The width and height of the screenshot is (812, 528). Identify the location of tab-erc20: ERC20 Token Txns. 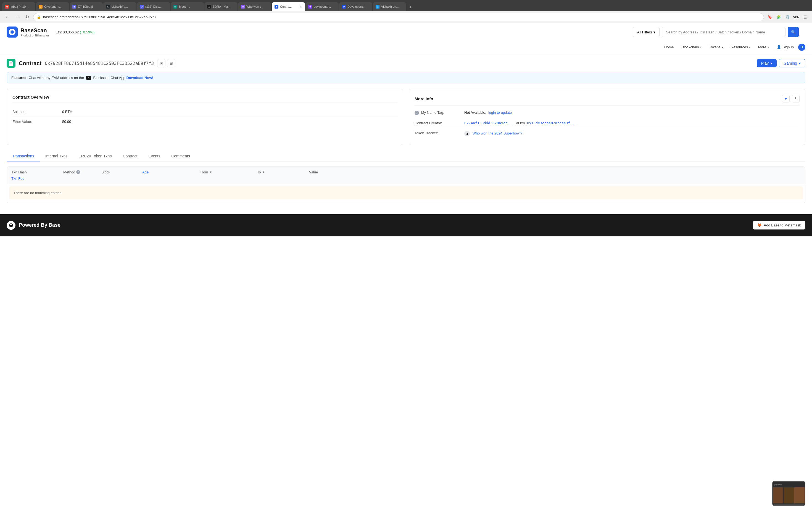
(95, 156).